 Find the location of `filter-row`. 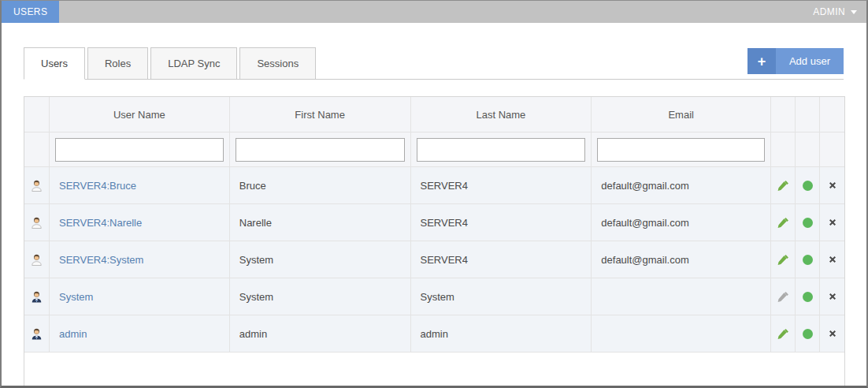

filter-row is located at coordinates (435, 150).